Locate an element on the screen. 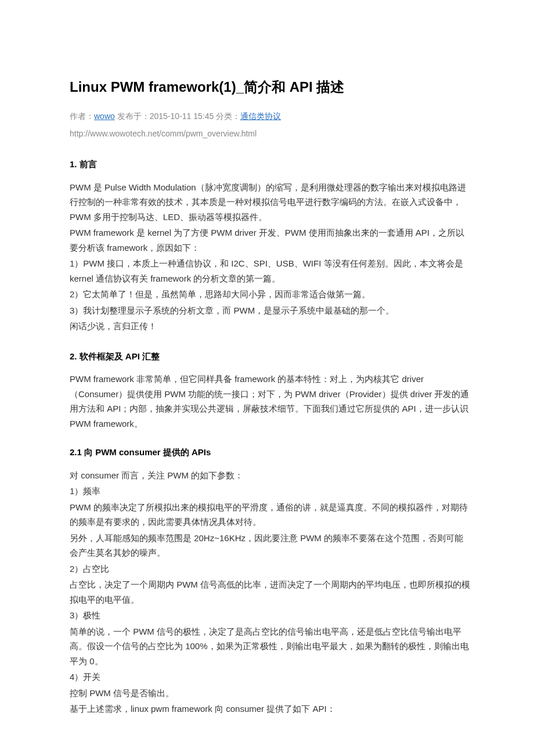 Image resolution: width=534 pixels, height=756 pixels. publish-label: 发布于： is located at coordinates (132, 116).